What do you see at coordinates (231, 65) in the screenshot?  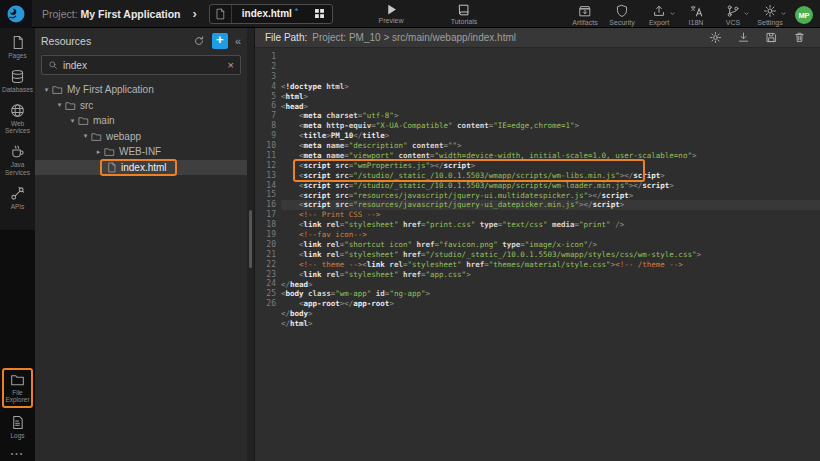 I see `clear-search-icon: ×` at bounding box center [231, 65].